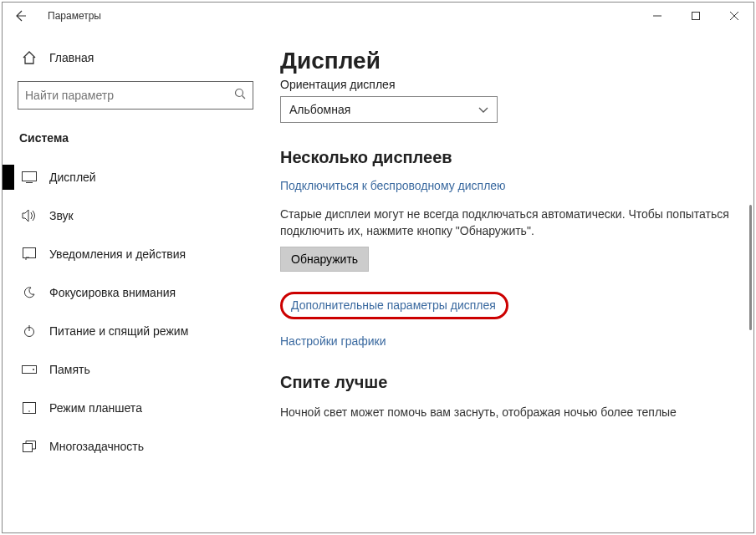 The image size is (756, 535). Describe the element at coordinates (97, 446) in the screenshot. I see `sidebar-item-label: Многозадачность` at that location.